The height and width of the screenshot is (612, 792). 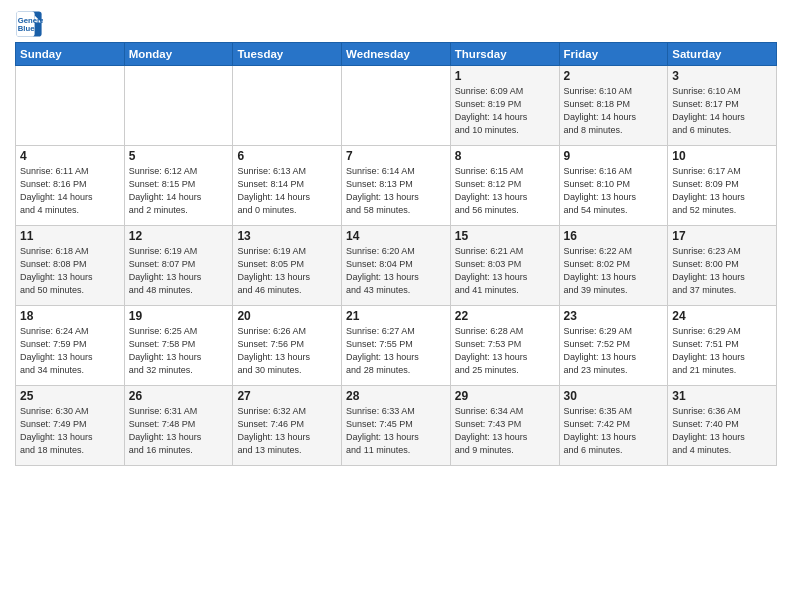 I want to click on day-cell: 16Sunrise: 6:22 AM Sunset: 8:02 PM Dayli…, so click(x=614, y=266).